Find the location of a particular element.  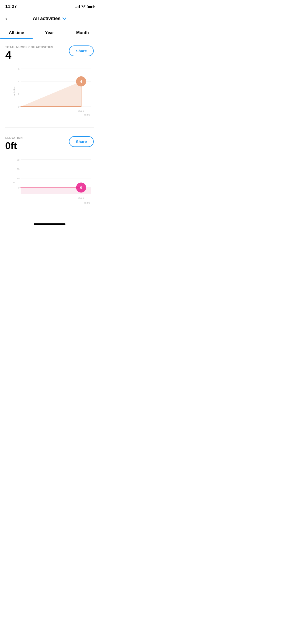

tab-all-time: All time is located at coordinates (16, 33).